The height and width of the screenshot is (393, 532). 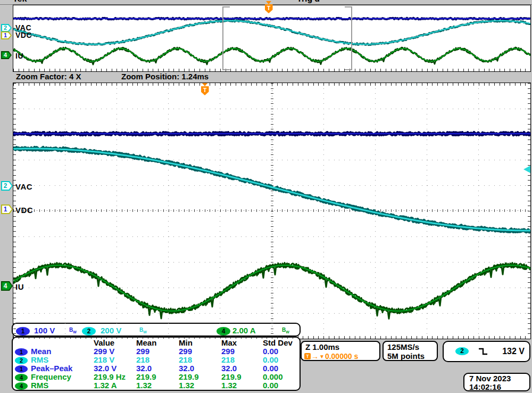 I want to click on trigger-status: Trig'd, so click(x=322, y=2).